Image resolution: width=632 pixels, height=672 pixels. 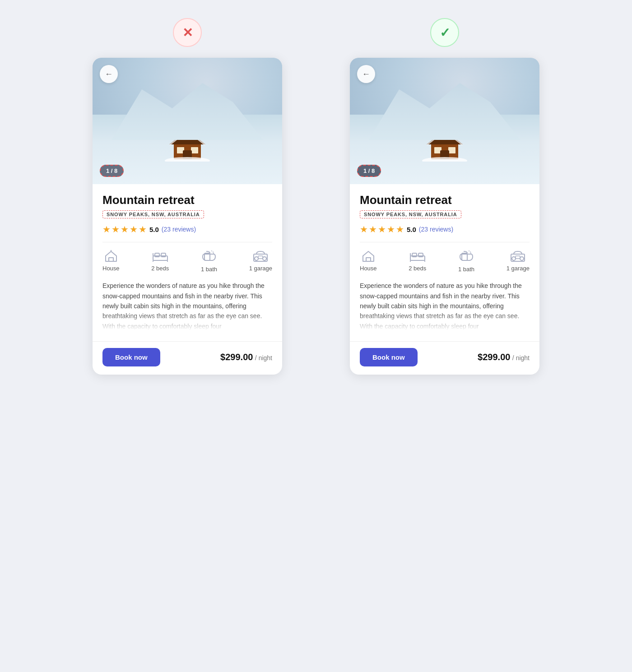 I want to click on right-symbol: ✓, so click(x=445, y=32).